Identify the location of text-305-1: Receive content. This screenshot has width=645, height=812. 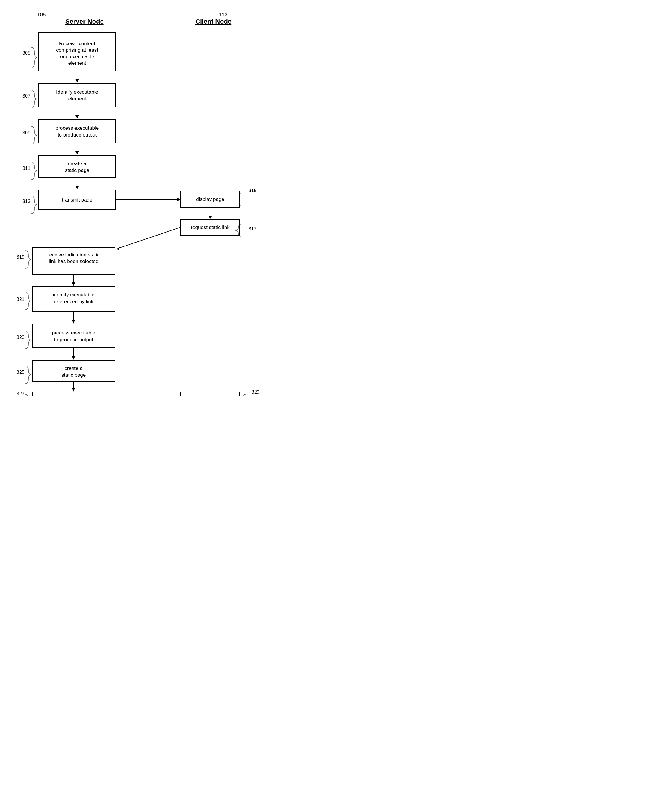
(77, 44).